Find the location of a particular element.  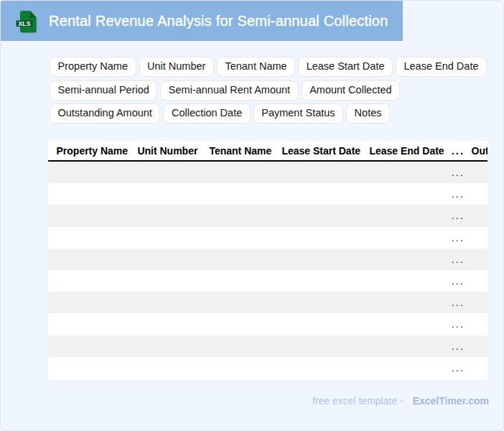

svg-text: XLS is located at coordinates (24, 23).